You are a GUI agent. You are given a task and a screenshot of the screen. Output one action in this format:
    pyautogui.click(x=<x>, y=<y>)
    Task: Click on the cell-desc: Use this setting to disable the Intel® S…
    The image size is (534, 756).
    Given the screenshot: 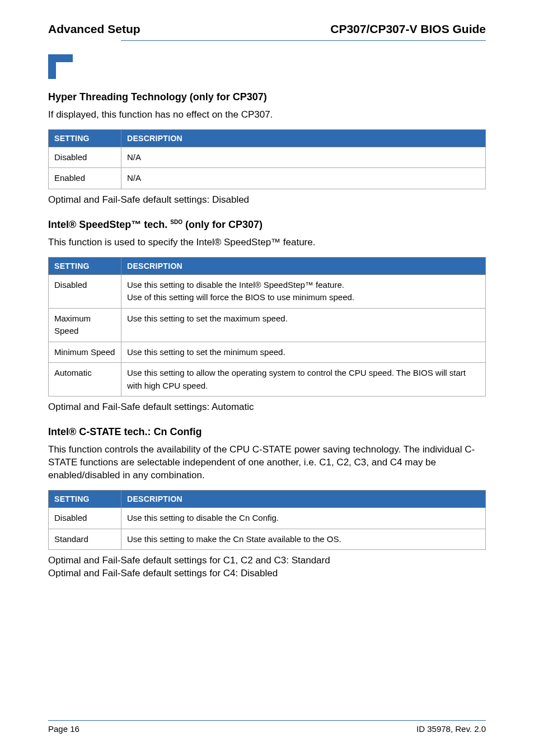 What is the action you would take?
    pyautogui.click(x=303, y=291)
    